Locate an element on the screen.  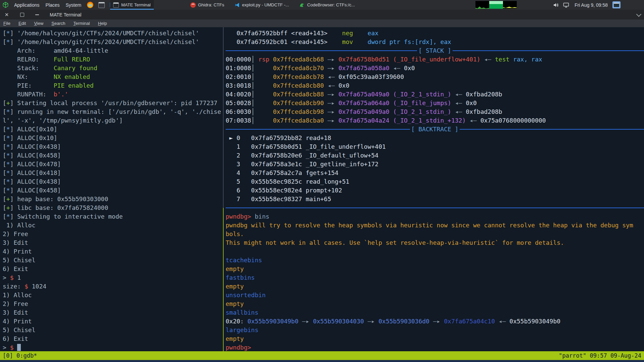
text-segment: ► 0 0x7fa67592bb82 read+18 is located at coordinates (278, 138).